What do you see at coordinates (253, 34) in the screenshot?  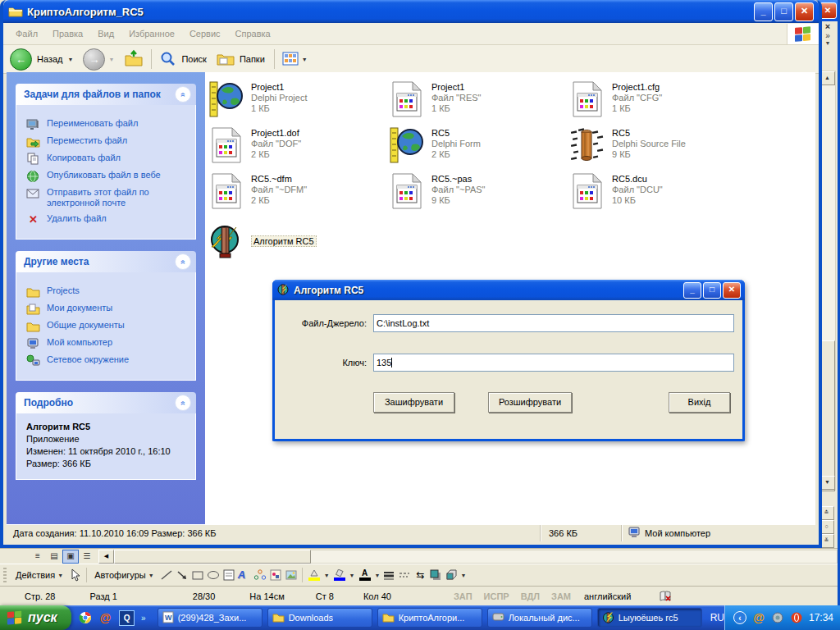 I see `menu-help: Справка` at bounding box center [253, 34].